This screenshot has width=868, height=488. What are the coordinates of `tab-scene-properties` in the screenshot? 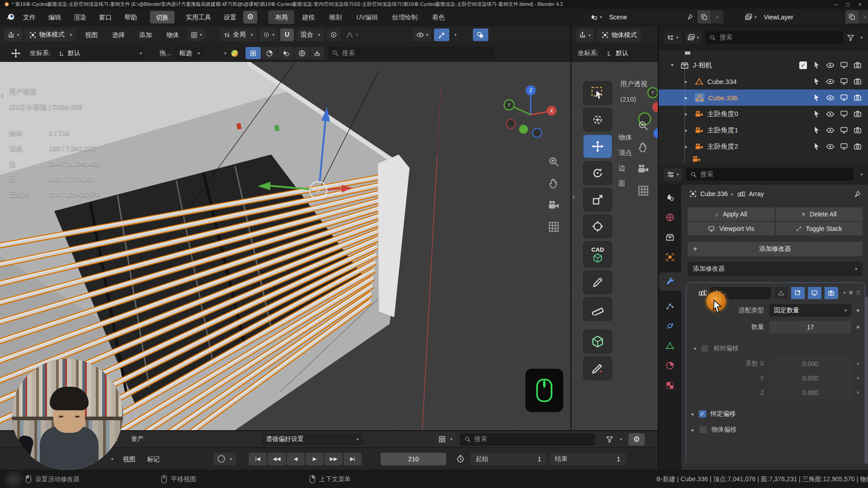 It's located at (670, 197).